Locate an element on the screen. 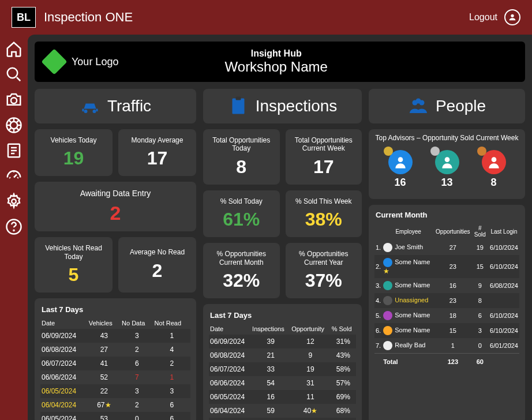  banner: Your Logo Insight Hub Workshop Name is located at coordinates (280, 62).